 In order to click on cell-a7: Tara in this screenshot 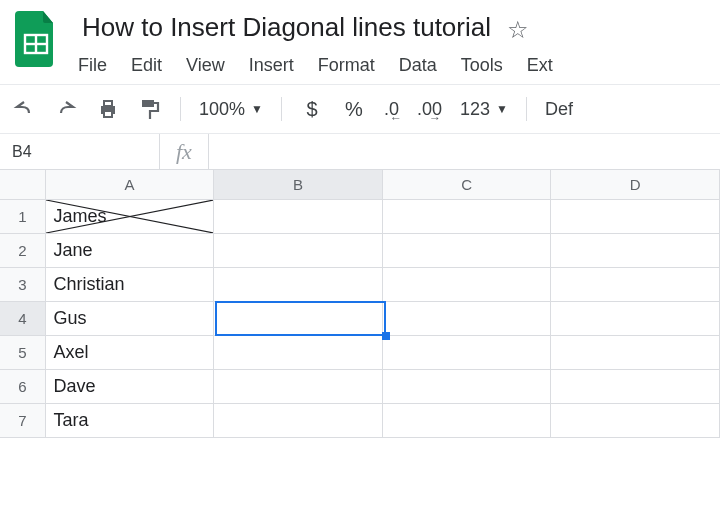, I will do `click(130, 421)`.